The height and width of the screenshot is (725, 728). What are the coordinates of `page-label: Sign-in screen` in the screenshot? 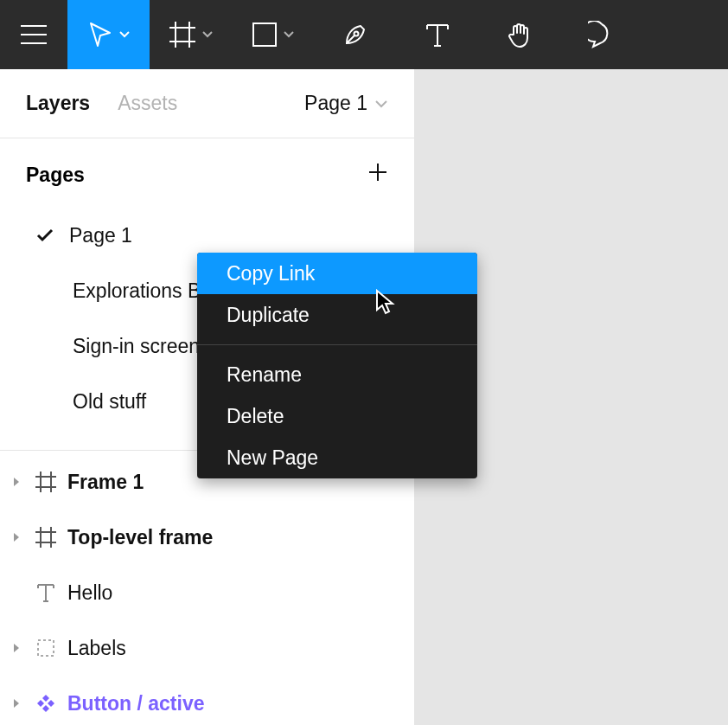 It's located at (137, 346).